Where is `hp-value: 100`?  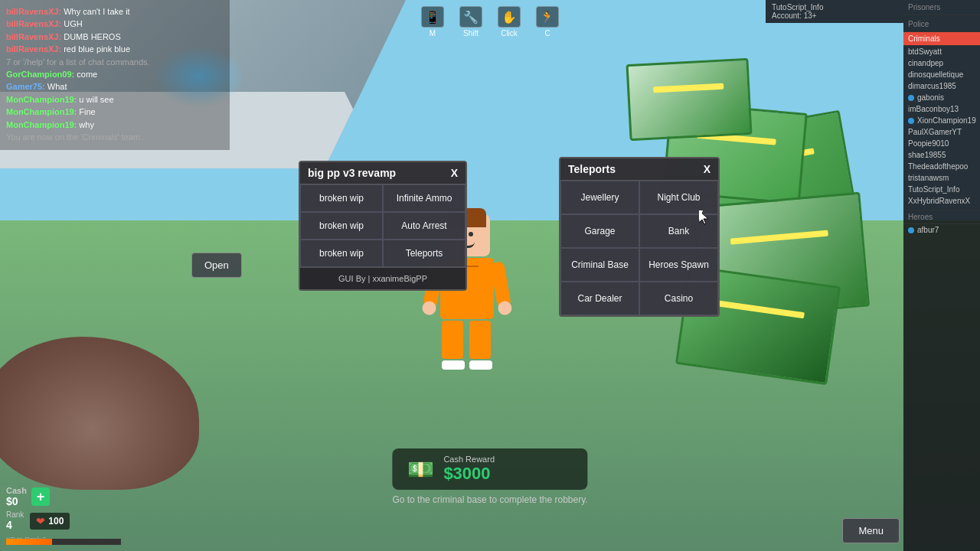
hp-value: 100 is located at coordinates (56, 521).